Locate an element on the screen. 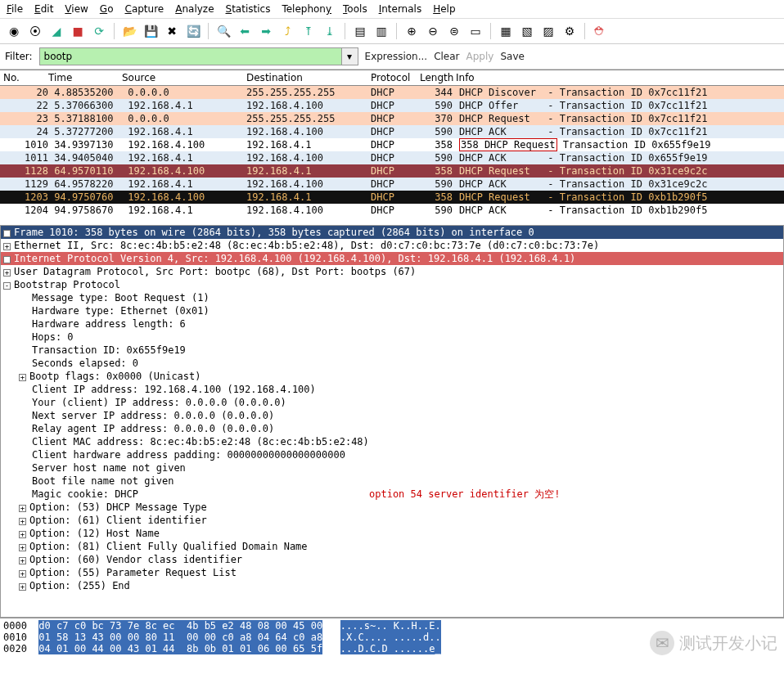 This screenshot has height=688, width=784. save-icon: 💾 is located at coordinates (151, 31).